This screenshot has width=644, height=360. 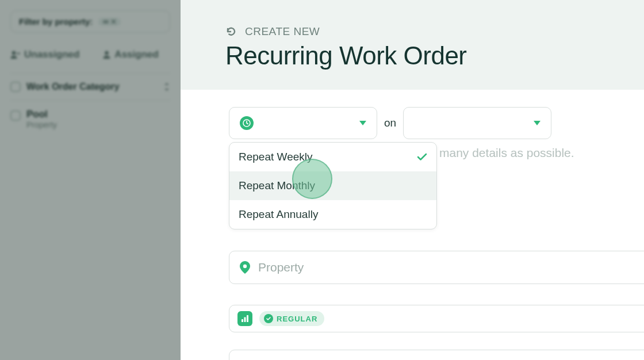 What do you see at coordinates (16, 55) in the screenshot?
I see `user-minus-icon` at bounding box center [16, 55].